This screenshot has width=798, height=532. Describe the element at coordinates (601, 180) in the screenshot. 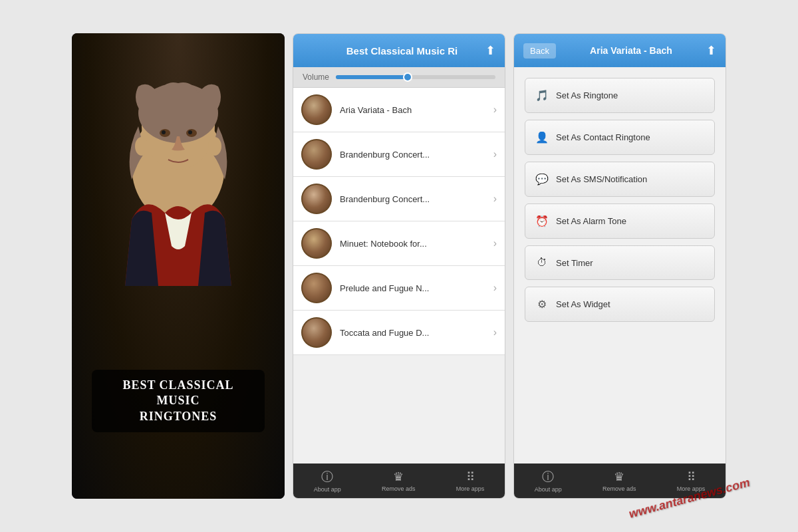

I see `action-button-label: Set As SMS/Notification` at that location.